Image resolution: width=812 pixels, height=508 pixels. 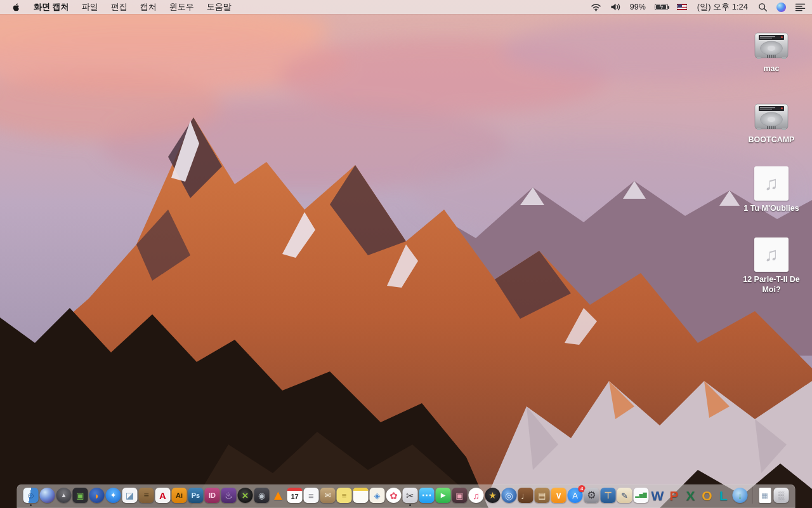 What do you see at coordinates (64, 495) in the screenshot?
I see `dock-item-launchpad: ▲` at bounding box center [64, 495].